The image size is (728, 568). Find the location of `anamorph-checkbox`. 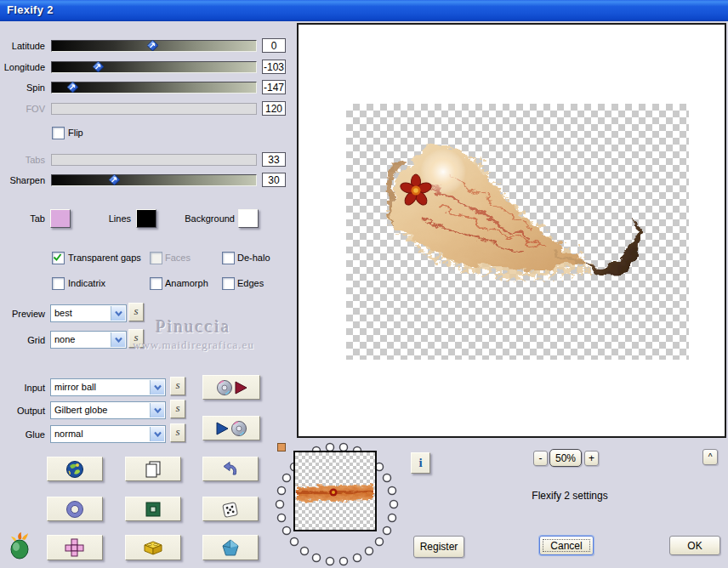

anamorph-checkbox is located at coordinates (156, 284).